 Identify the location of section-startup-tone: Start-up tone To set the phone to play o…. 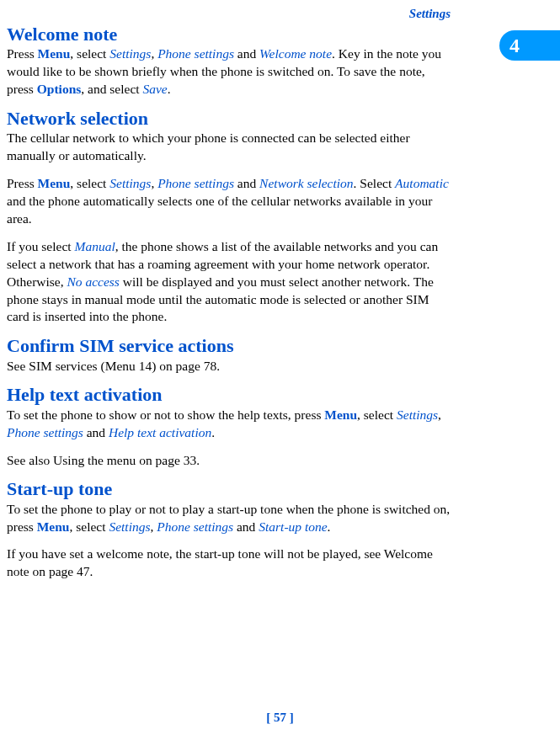
(229, 530).